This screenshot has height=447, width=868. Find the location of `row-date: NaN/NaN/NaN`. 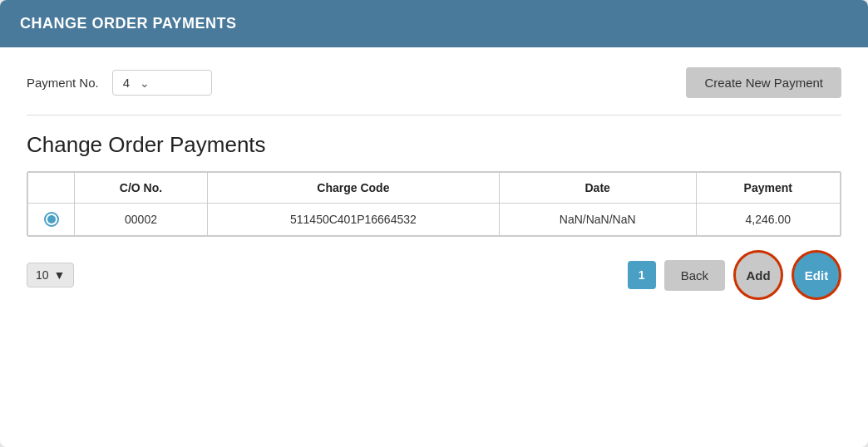

row-date: NaN/NaN/NaN is located at coordinates (597, 219).